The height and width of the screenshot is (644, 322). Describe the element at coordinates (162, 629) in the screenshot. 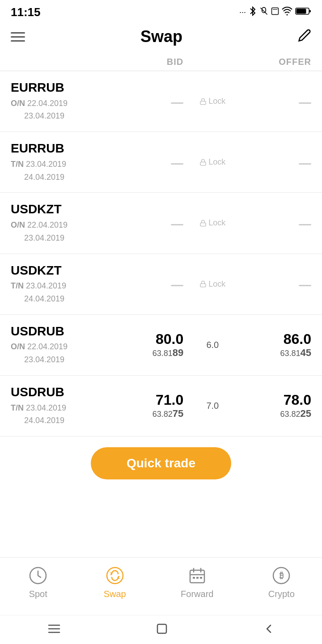

I see `system-home-button` at that location.